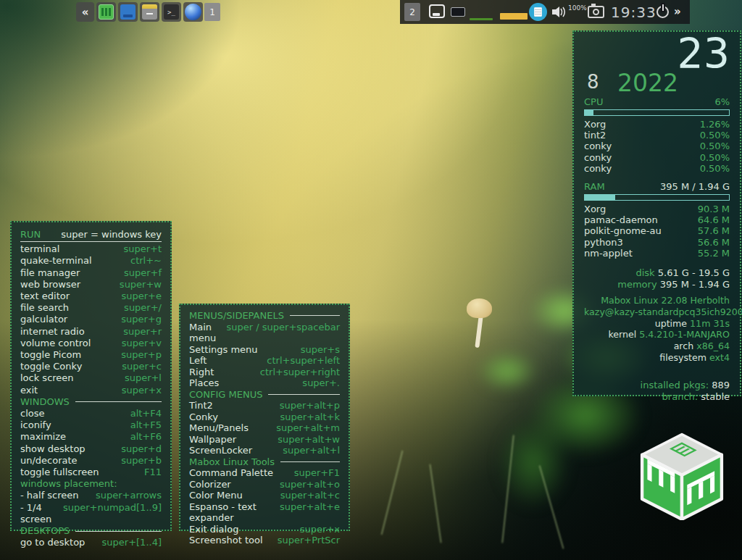 Image resolution: width=742 pixels, height=560 pixels. I want to click on keybind-shortcut: super+d, so click(141, 449).